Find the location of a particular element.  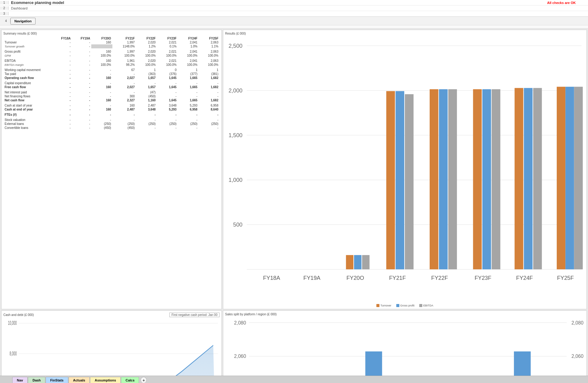

summary-row-25: Stock valuation-------- is located at coordinates (111, 120).